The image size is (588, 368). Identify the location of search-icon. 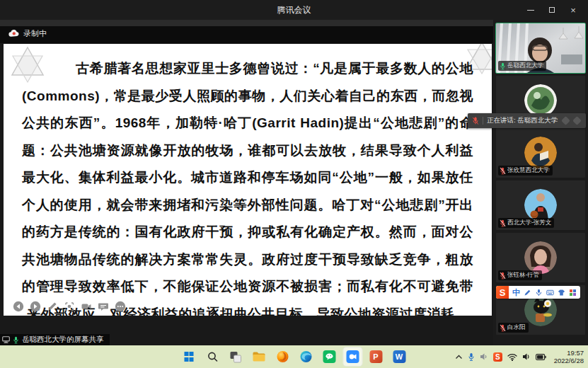
(212, 357).